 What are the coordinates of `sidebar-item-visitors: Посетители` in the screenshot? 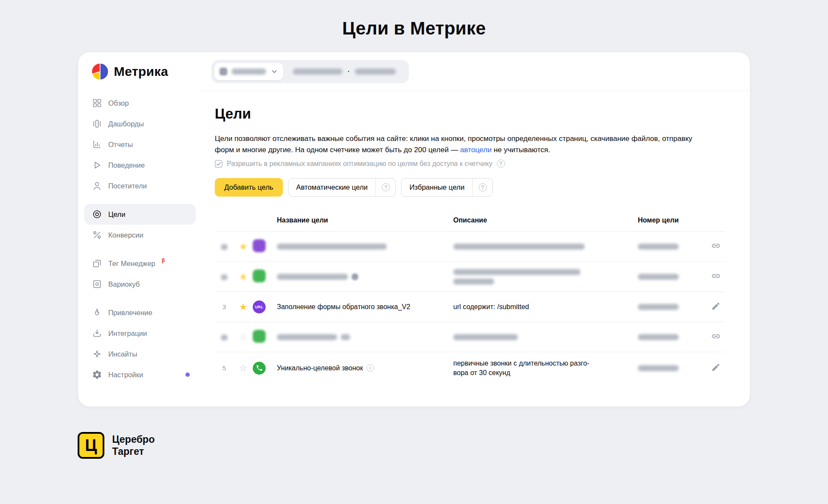 It's located at (140, 186).